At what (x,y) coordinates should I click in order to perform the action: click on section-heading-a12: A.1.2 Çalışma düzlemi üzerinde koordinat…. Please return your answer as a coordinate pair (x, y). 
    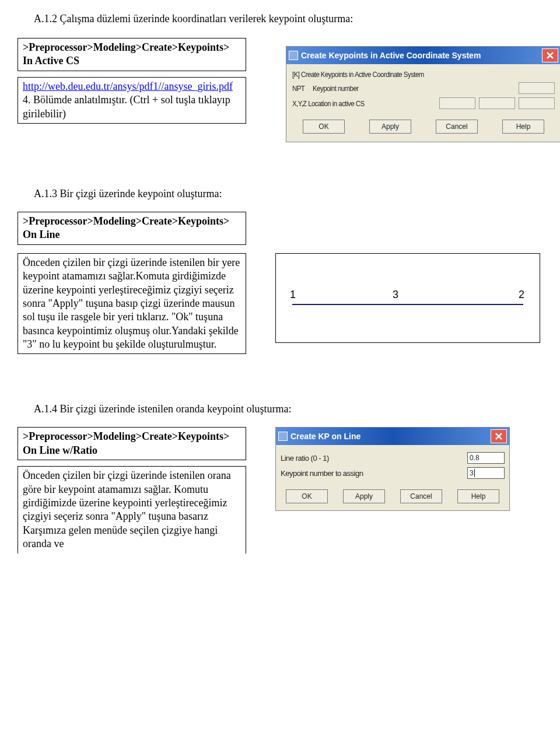
    Looking at the image, I should click on (288, 19).